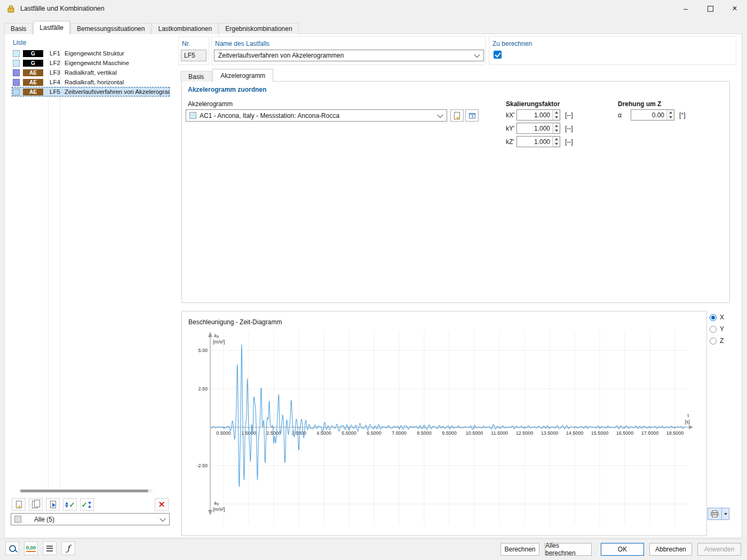 The image size is (747, 560). Describe the element at coordinates (68, 548) in the screenshot. I see `function-icon: ƒ` at that location.